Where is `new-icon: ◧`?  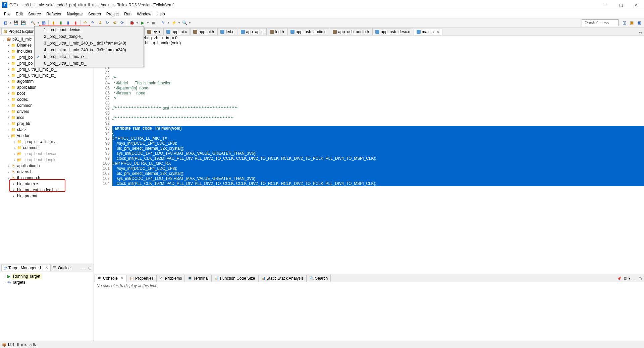 new-icon: ◧ is located at coordinates (5, 23).